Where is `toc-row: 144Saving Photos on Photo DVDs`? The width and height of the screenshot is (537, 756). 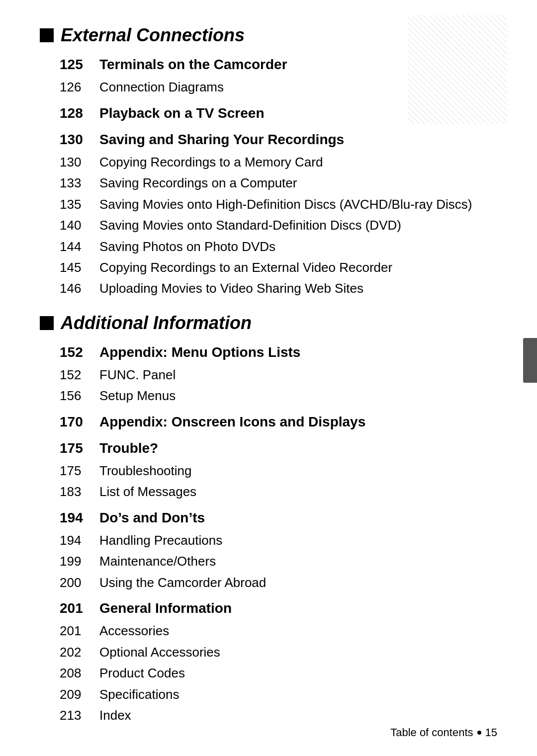
toc-row: 144Saving Photos on Photo DVDs is located at coordinates (268, 247).